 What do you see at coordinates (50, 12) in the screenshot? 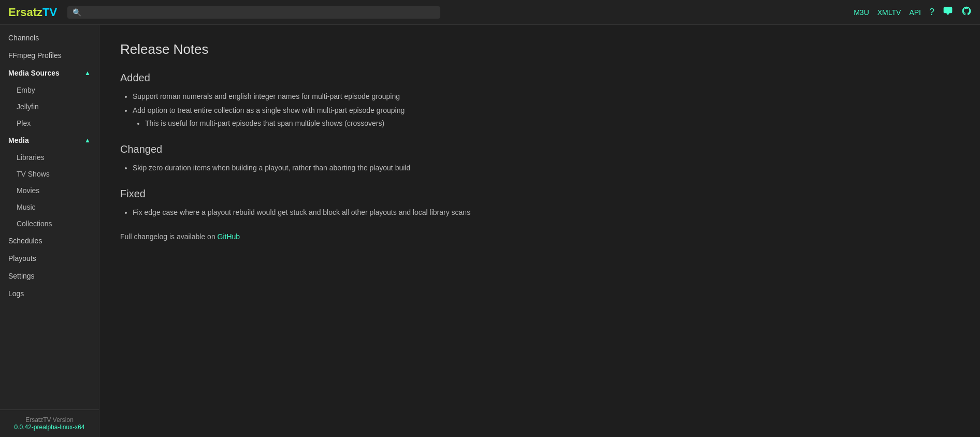
I see `logo-tv: TV` at bounding box center [50, 12].